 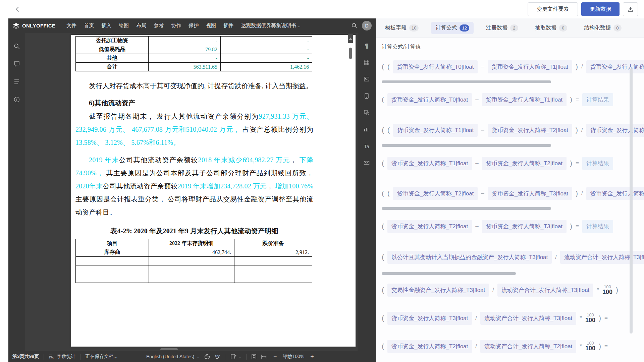 What do you see at coordinates (71, 25) in the screenshot?
I see `menu-item: 文件` at bounding box center [71, 25].